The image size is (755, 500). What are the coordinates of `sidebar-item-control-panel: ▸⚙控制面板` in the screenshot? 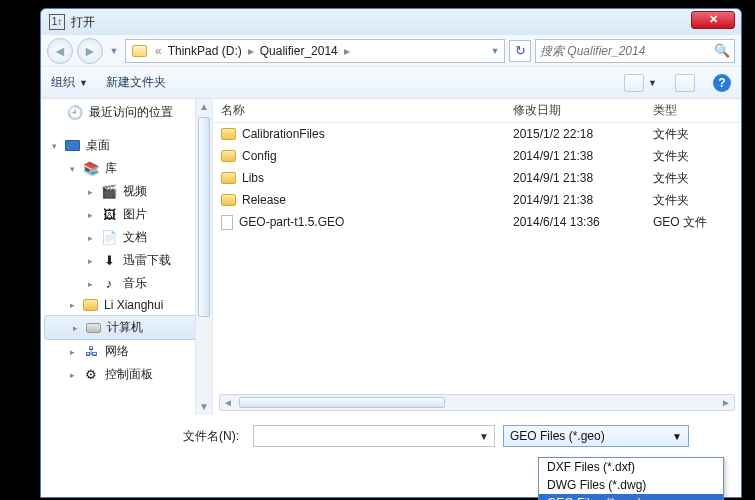 It's located at (126, 374).